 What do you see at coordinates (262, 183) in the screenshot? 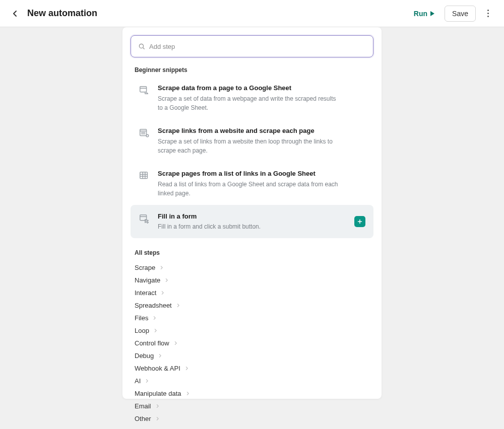
I see `snippet-body: Scrape pages from a list of links in a G…` at bounding box center [262, 183].